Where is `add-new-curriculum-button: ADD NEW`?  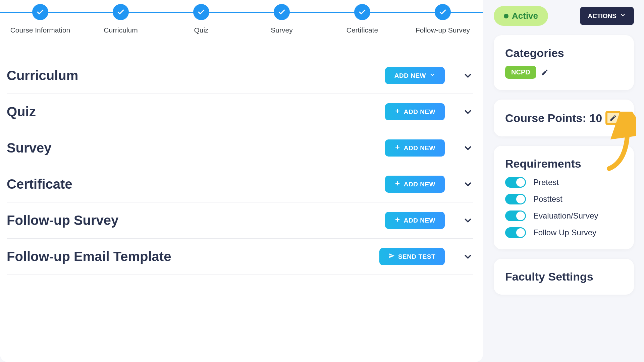
add-new-curriculum-button: ADD NEW is located at coordinates (415, 76).